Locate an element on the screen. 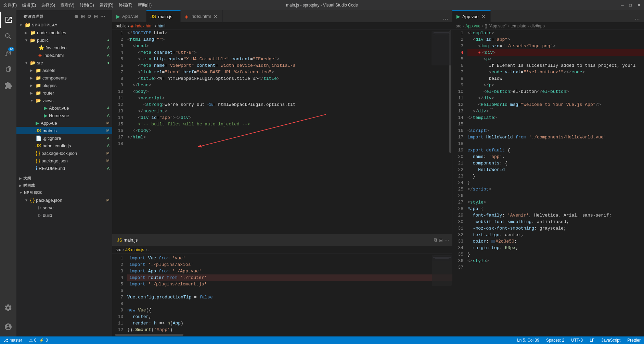 The width and height of the screenshot is (644, 344). tab-label: App.vue is located at coordinates (471, 16).